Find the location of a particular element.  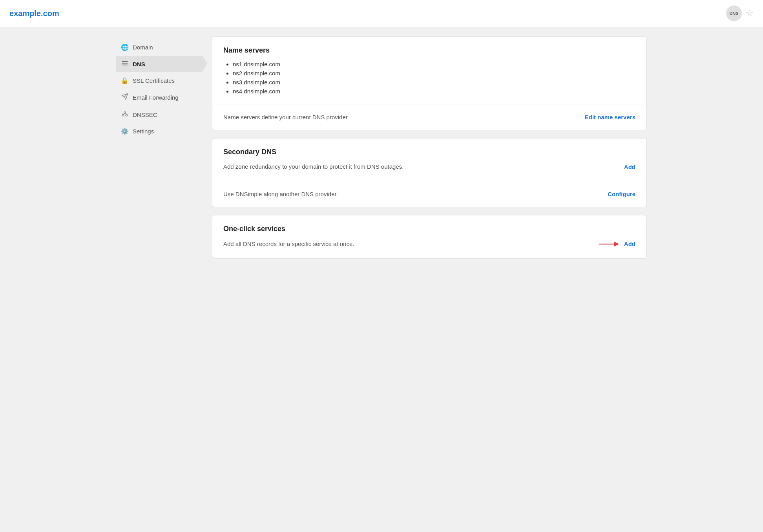

name-servers-footer-row: Name servers define your current DNS pro… is located at coordinates (429, 117).